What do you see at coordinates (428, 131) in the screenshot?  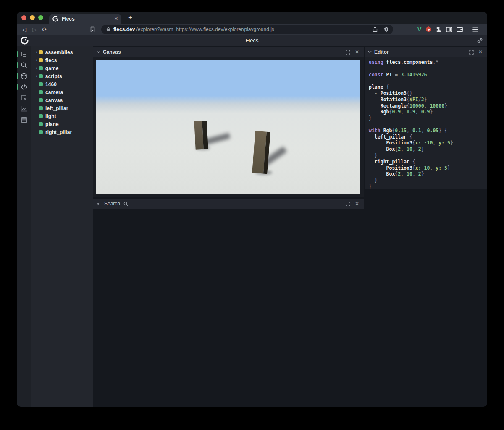 I see `code-line: with Rgb{0.15, 0.1, 0.05} {` at bounding box center [428, 131].